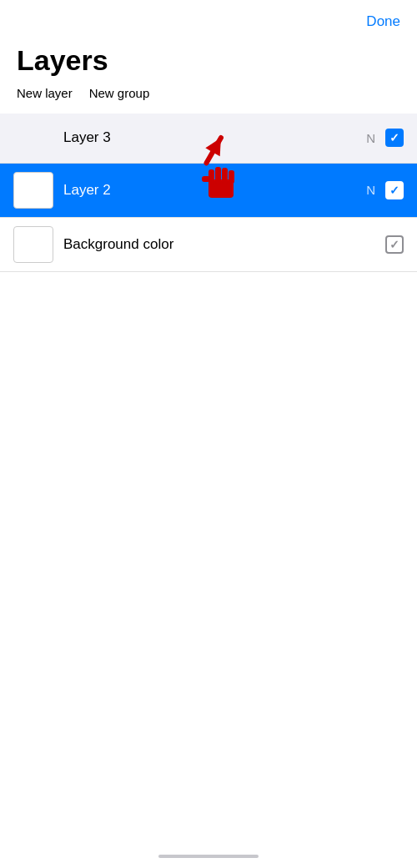 The width and height of the screenshot is (417, 868). Describe the element at coordinates (208, 58) in the screenshot. I see `title-section: Layers` at that location.